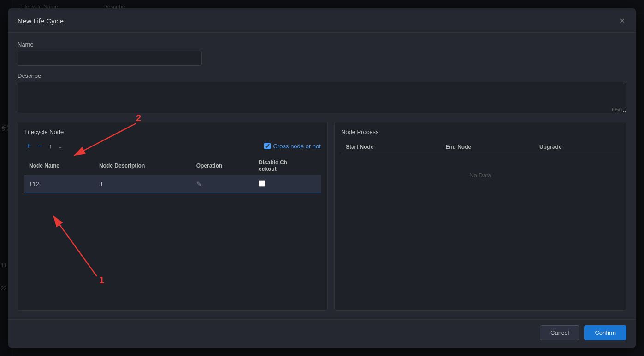 This screenshot has width=644, height=356. Describe the element at coordinates (391, 147) in the screenshot. I see `col-start-node: Start Node` at that location.